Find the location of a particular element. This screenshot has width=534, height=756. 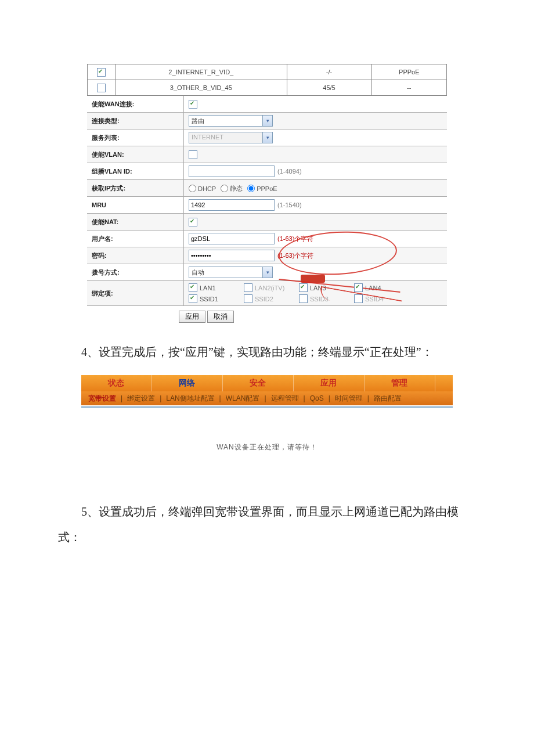

radio-label: DHCP is located at coordinates (207, 188).